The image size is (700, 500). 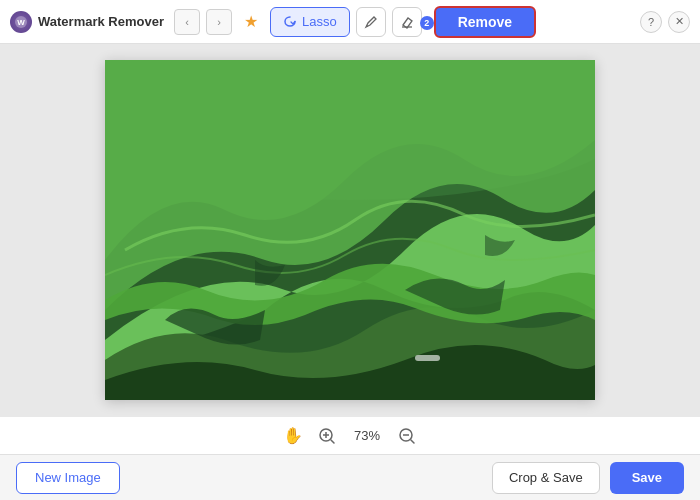 I want to click on hand-tool-button: ✋, so click(x=293, y=436).